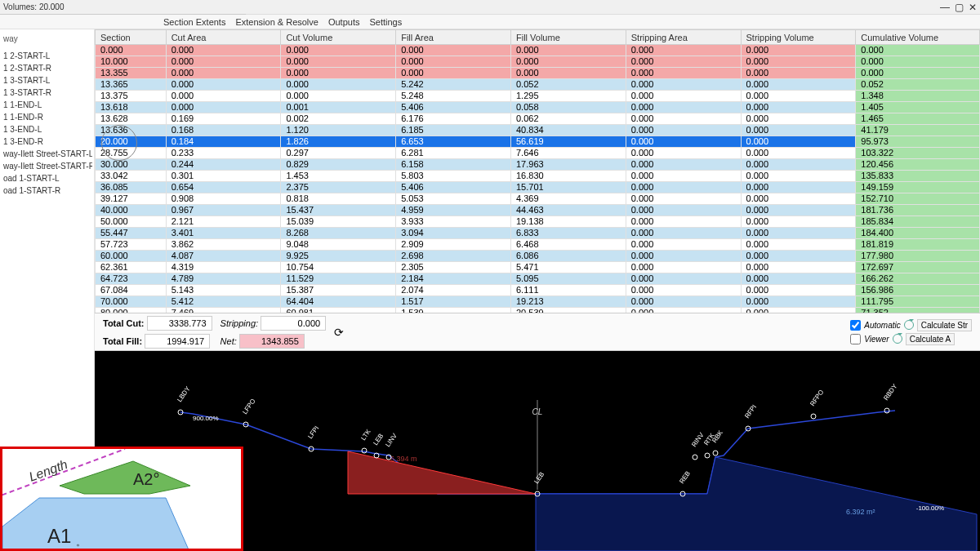 The image size is (980, 551). Describe the element at coordinates (47, 93) in the screenshot. I see `sidebar-item: 1 3-START-R` at that location.